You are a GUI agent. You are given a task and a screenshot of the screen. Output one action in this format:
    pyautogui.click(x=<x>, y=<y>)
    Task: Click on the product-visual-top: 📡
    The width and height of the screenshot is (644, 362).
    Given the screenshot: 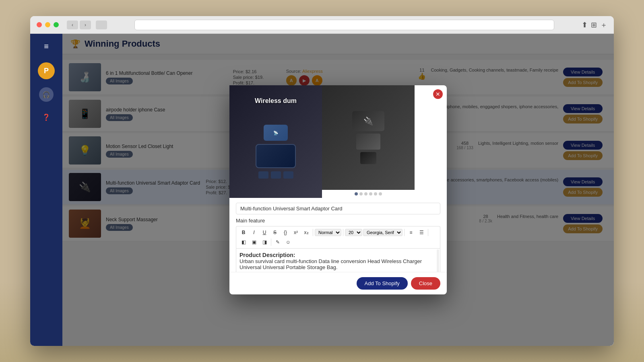 What is the action you would take?
    pyautogui.click(x=276, y=133)
    